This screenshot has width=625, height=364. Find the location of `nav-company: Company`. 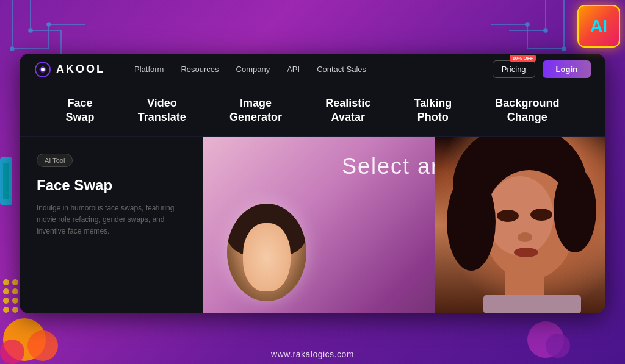

nav-company: Company is located at coordinates (253, 70).